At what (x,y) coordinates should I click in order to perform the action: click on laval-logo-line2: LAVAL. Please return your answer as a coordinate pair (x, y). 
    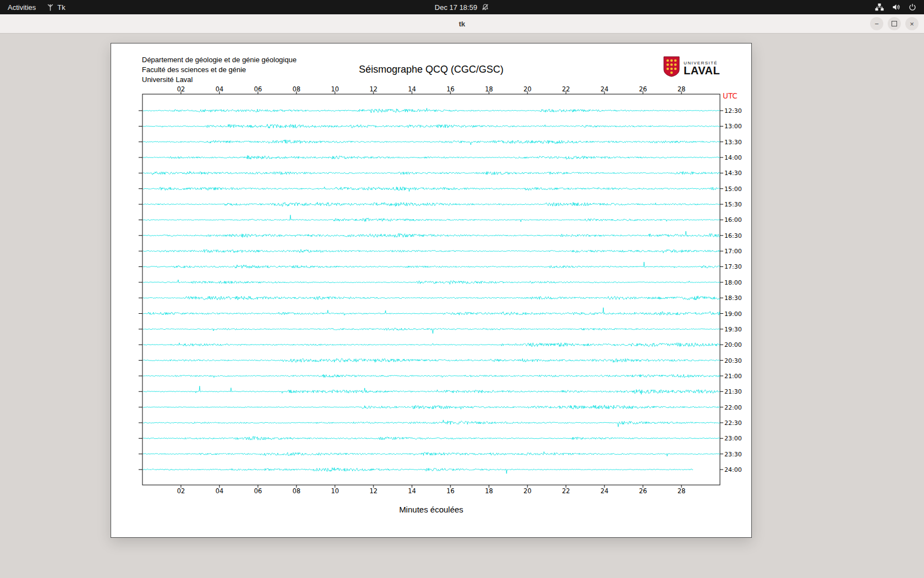
    Looking at the image, I should click on (702, 70).